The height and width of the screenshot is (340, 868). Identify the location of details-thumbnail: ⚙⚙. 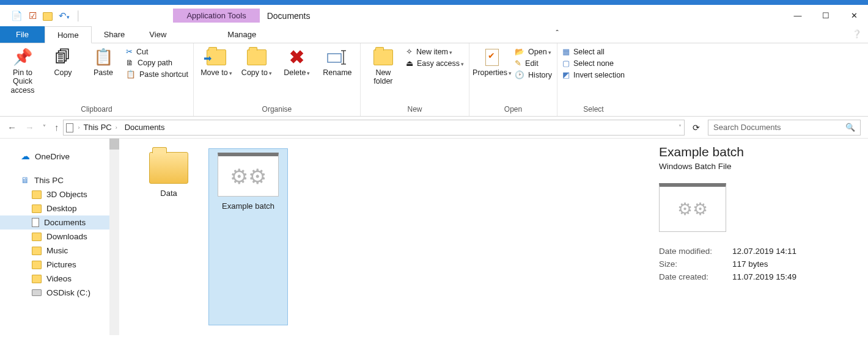
(693, 208).